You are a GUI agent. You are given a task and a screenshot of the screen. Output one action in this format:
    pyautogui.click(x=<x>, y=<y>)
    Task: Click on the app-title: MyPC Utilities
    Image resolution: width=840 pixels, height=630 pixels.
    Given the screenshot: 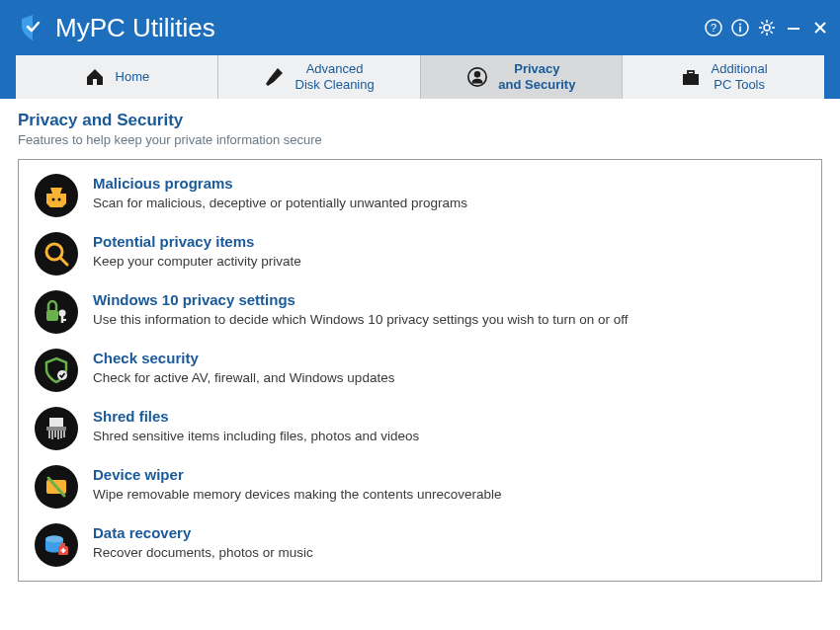 What is the action you would take?
    pyautogui.click(x=135, y=28)
    